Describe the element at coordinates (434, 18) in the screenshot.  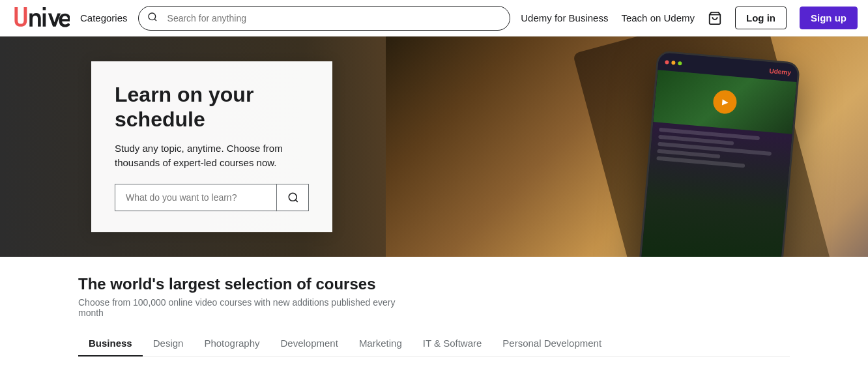
I see `navbar: Categories Udemy for Business Teach on U…` at that location.